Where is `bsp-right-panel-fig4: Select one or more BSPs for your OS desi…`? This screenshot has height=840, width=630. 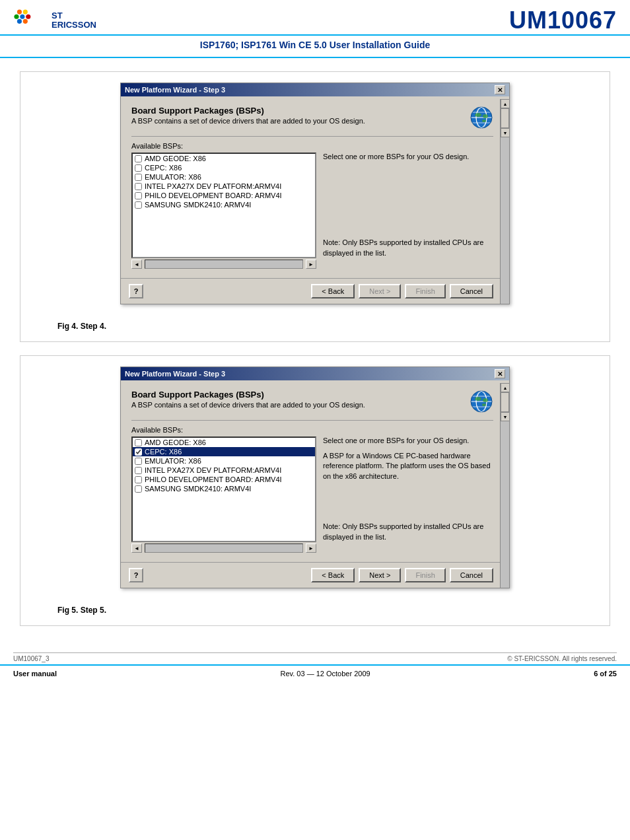 bsp-right-panel-fig4: Select one or more BSPs for your OS desi… is located at coordinates (408, 211).